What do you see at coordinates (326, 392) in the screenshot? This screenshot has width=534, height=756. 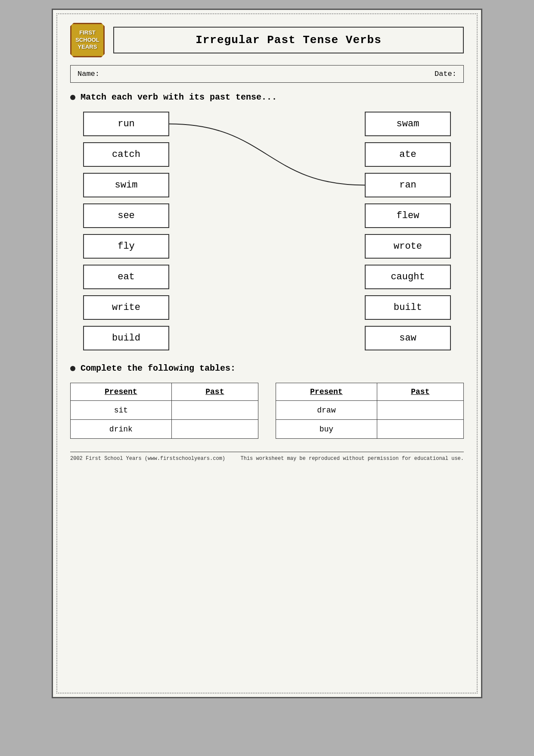 I see `table2-header-present: Present` at bounding box center [326, 392].